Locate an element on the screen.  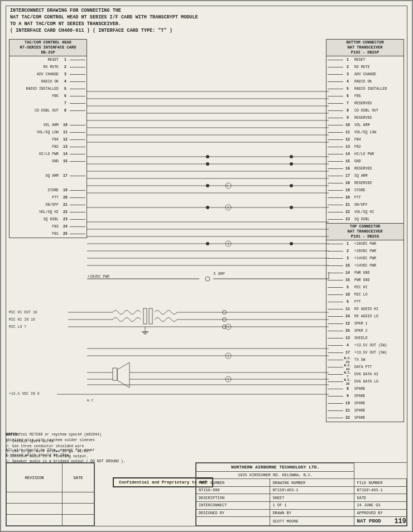
right-pin-b10: 10VOL ARM is located at coordinates (365, 125).